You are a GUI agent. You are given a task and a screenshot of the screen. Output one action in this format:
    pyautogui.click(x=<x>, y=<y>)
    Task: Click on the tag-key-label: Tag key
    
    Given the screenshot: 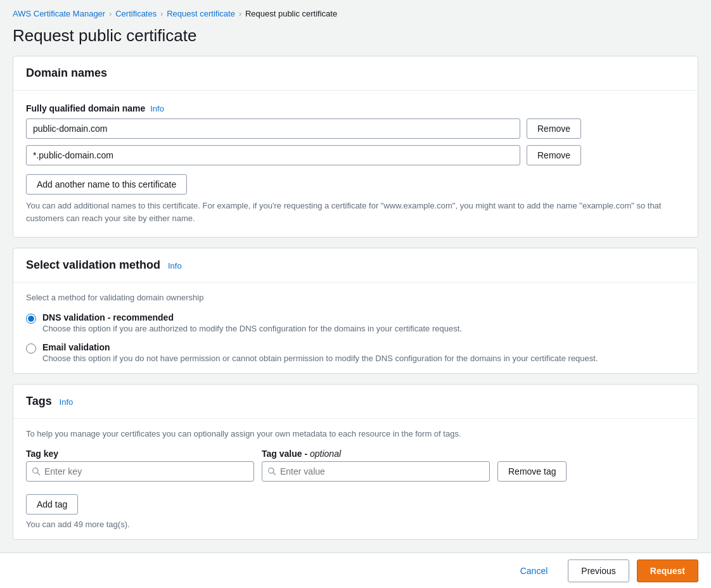 What is the action you would take?
    pyautogui.click(x=140, y=454)
    